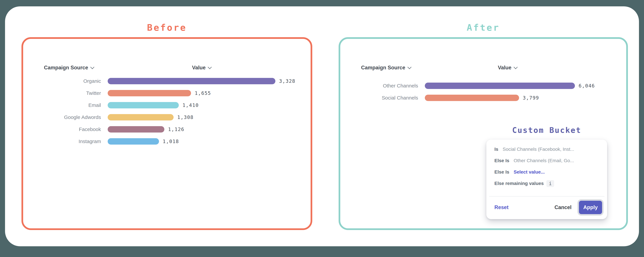 The height and width of the screenshot is (257, 644). What do you see at coordinates (196, 129) in the screenshot?
I see `bar-track: 1,126` at bounding box center [196, 129].